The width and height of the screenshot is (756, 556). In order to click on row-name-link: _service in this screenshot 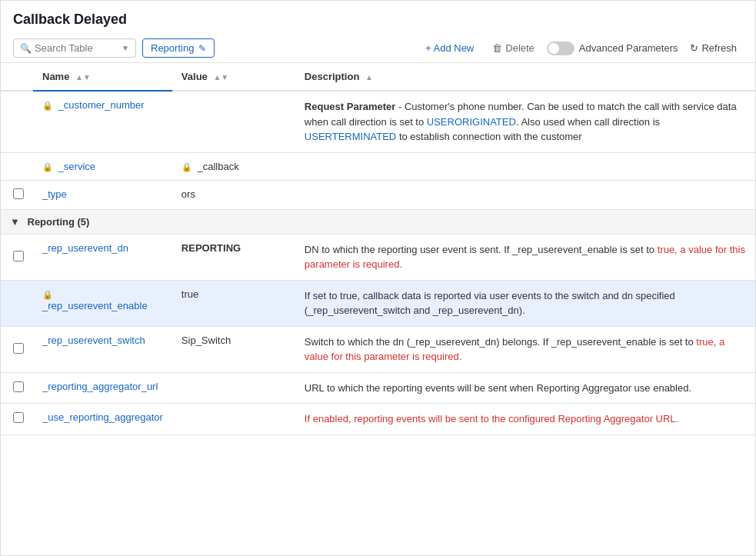, I will do `click(77, 166)`.